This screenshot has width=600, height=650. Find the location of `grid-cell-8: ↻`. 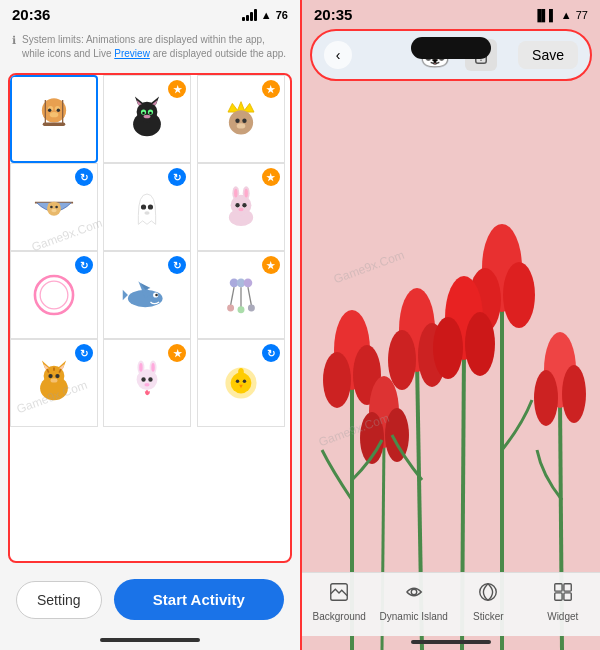

grid-cell-8: ↻ is located at coordinates (147, 295).